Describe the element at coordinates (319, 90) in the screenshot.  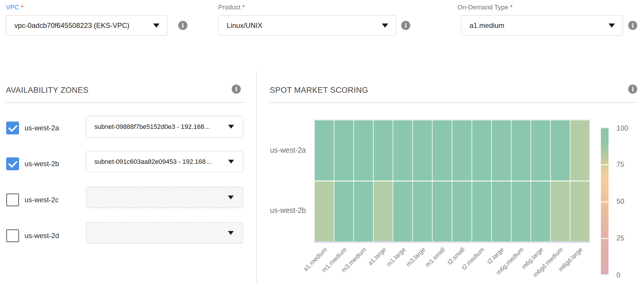
I see `spot-market-scoring-title: SPOT MARKET SCORING` at that location.